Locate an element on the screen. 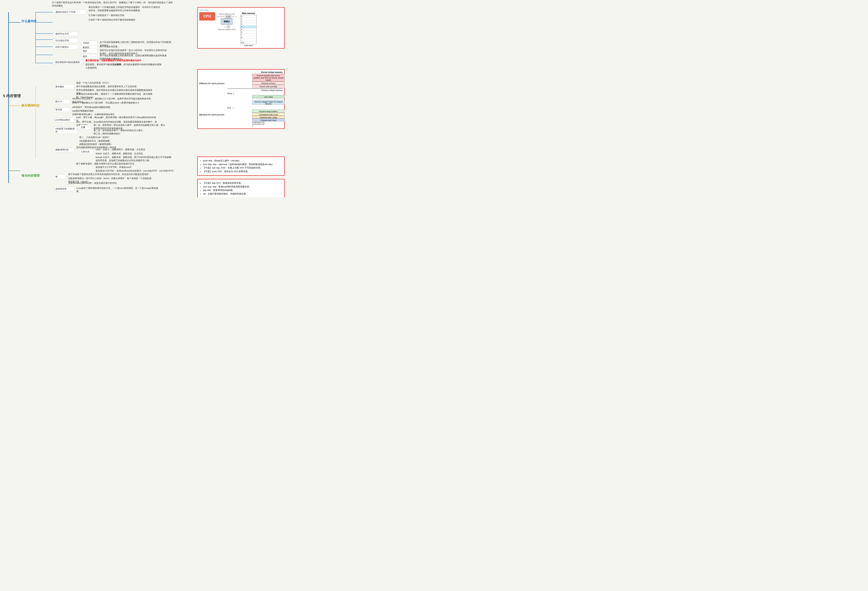 The image size is (868, 591). return-8b: 返回值在5-8字节时，采用eax和edx结合的形式（eax为低4字节，edx为高… is located at coordinates (136, 171).